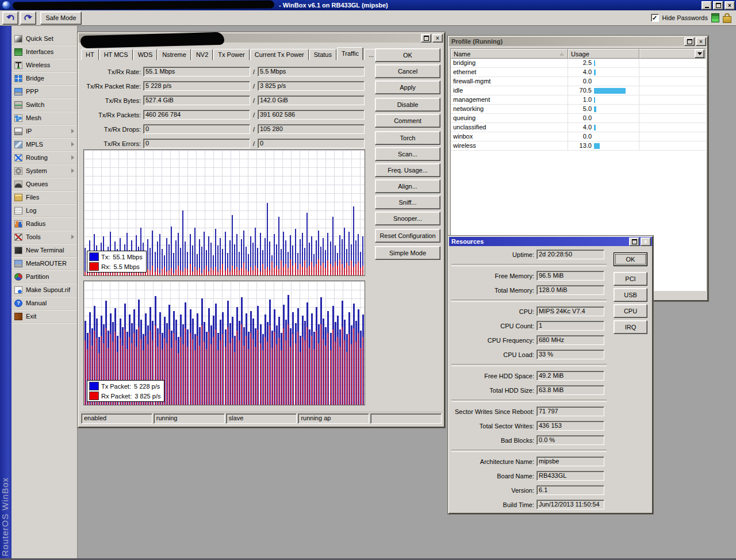 This screenshot has height=560, width=736. What do you see at coordinates (44, 251) in the screenshot?
I see `sidebar-item-new-terminal: New Terminal` at bounding box center [44, 251].